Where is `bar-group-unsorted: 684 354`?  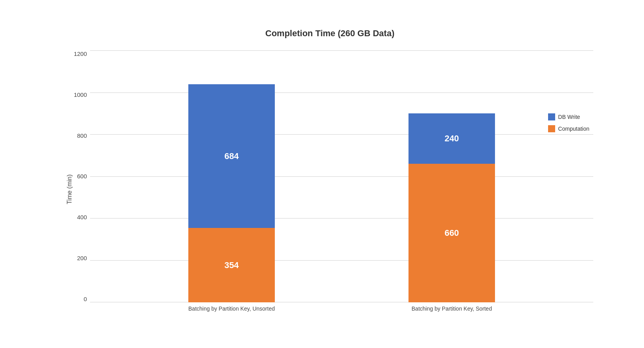
bar-group-unsorted: 684 354 is located at coordinates (232, 193).